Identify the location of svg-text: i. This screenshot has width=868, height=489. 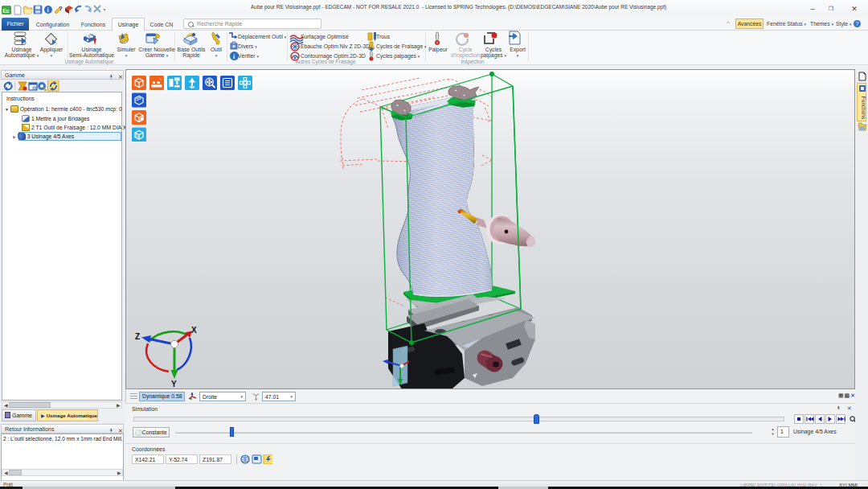
(48, 10).